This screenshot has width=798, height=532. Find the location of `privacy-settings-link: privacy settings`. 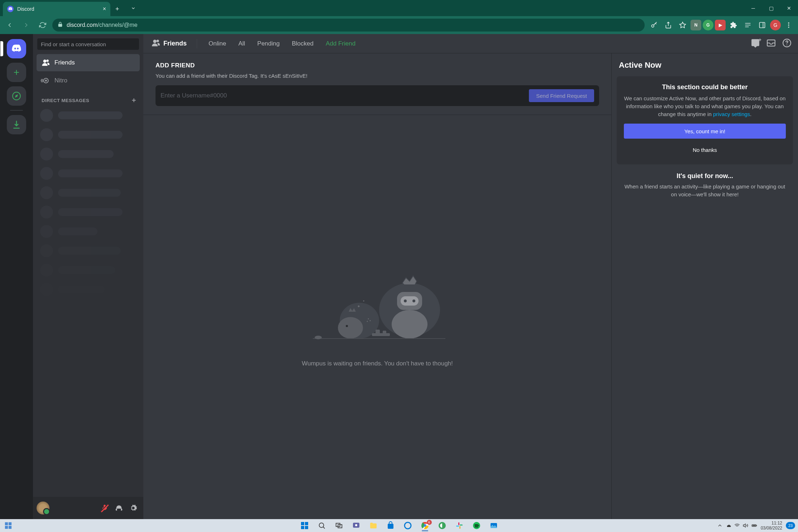

privacy-settings-link: privacy settings is located at coordinates (732, 114).